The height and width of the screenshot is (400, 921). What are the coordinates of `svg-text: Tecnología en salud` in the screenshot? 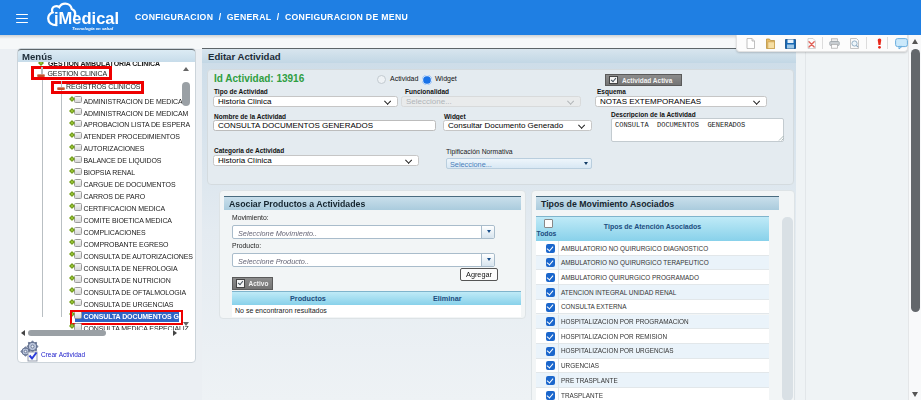 It's located at (93, 28).